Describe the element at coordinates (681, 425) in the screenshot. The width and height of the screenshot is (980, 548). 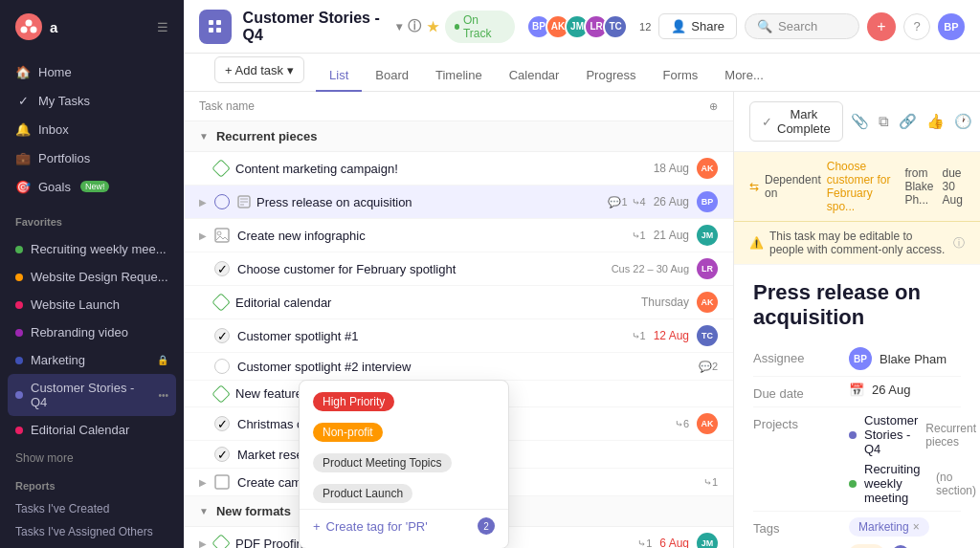
I see `task-subtask-icon: ⤷6` at that location.